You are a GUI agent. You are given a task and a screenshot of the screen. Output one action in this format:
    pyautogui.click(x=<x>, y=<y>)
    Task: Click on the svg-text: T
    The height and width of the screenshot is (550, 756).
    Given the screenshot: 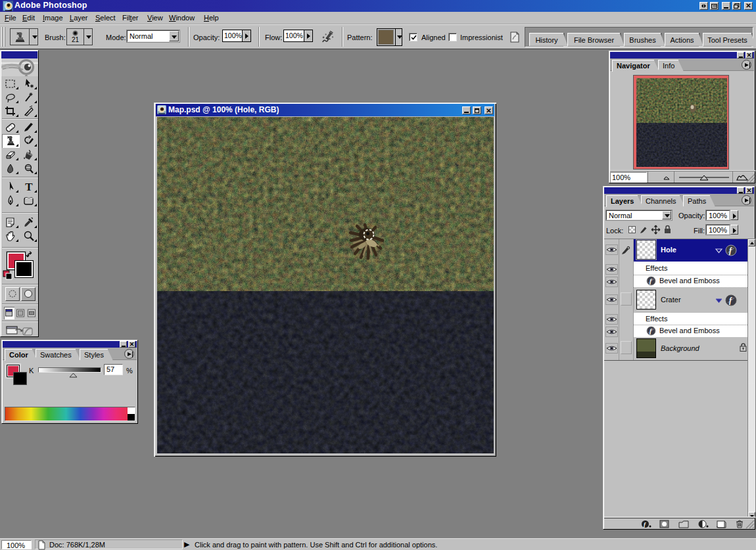 What is the action you would take?
    pyautogui.click(x=29, y=187)
    